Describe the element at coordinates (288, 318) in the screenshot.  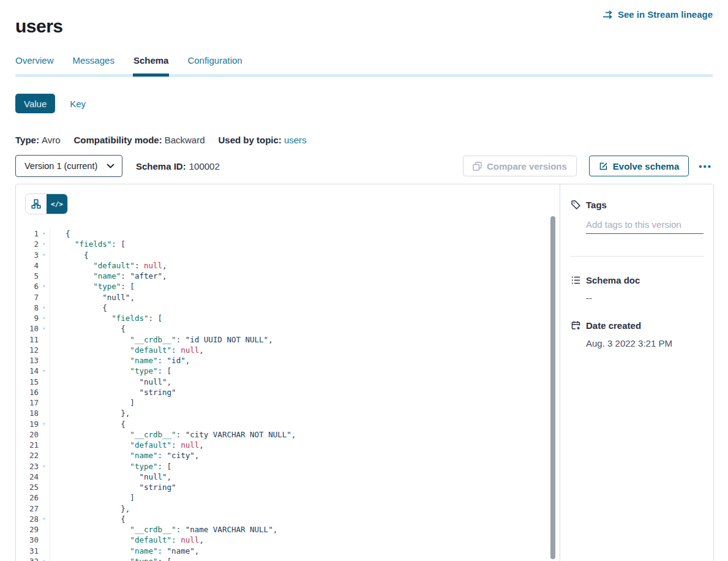
I see `code-line: 9▾ "fields": [` at that location.